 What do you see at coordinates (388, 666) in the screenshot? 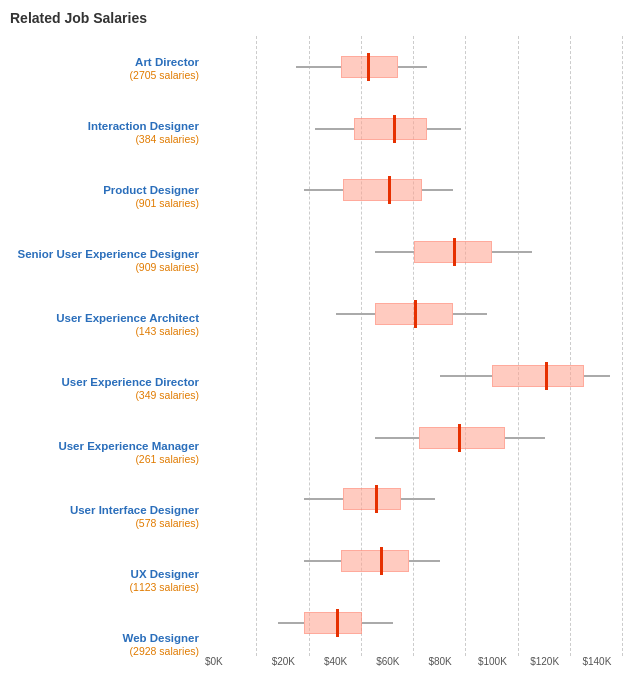
I see `x-axis-label: $60K` at bounding box center [388, 666].